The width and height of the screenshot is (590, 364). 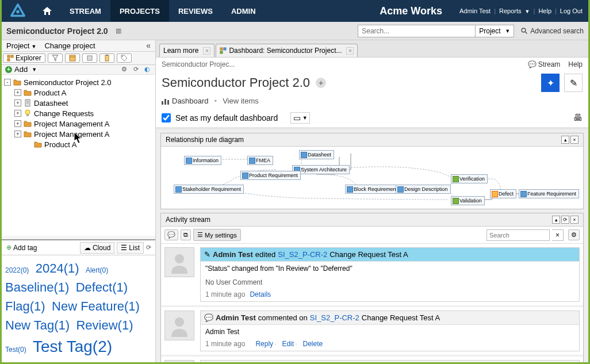 I want to click on node-feature-req: Feature Requirement, so click(x=549, y=194).